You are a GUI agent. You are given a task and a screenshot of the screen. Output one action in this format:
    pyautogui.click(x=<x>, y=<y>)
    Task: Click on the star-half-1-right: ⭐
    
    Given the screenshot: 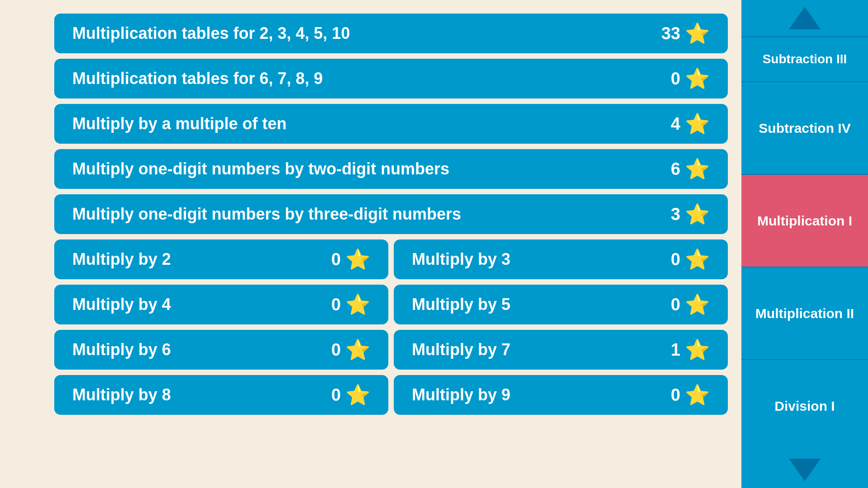 What is the action you would take?
    pyautogui.click(x=697, y=305)
    